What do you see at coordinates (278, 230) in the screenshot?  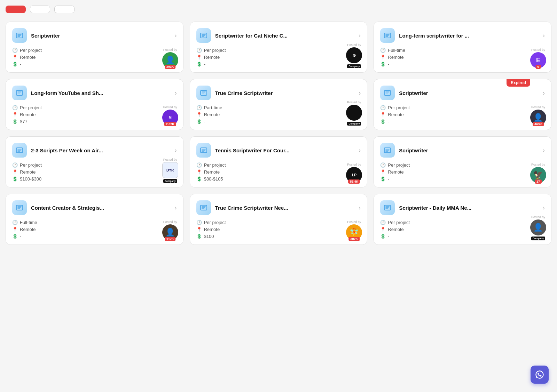 I see `card-meta: 🕐 Per project 📍 Remote 💲 $100` at bounding box center [278, 230].